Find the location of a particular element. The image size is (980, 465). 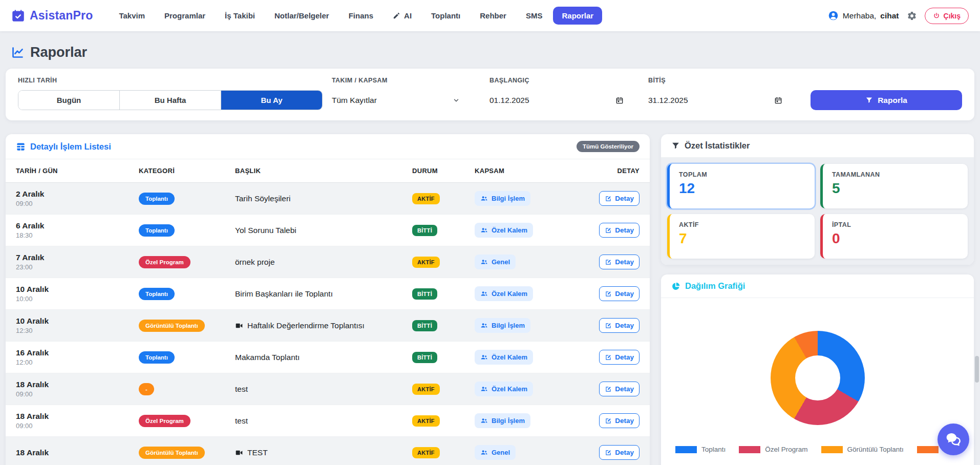

nav-item-label: Takvim is located at coordinates (132, 15).